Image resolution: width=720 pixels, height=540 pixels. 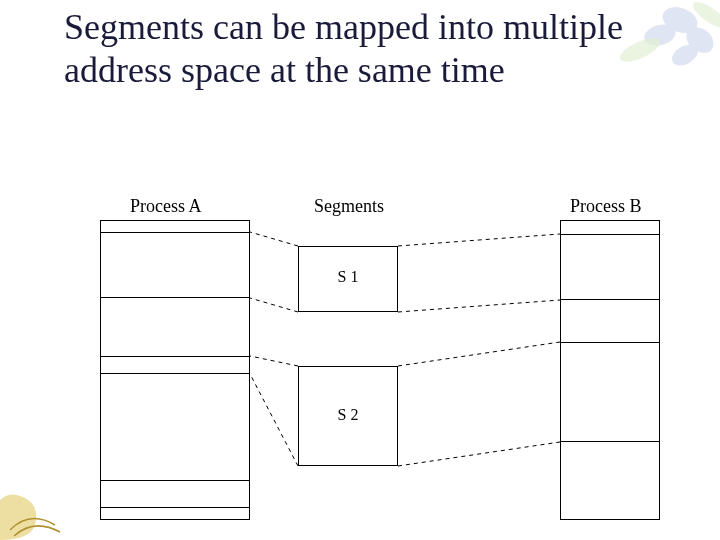 I want to click on label-process-b: Process B, so click(x=606, y=206).